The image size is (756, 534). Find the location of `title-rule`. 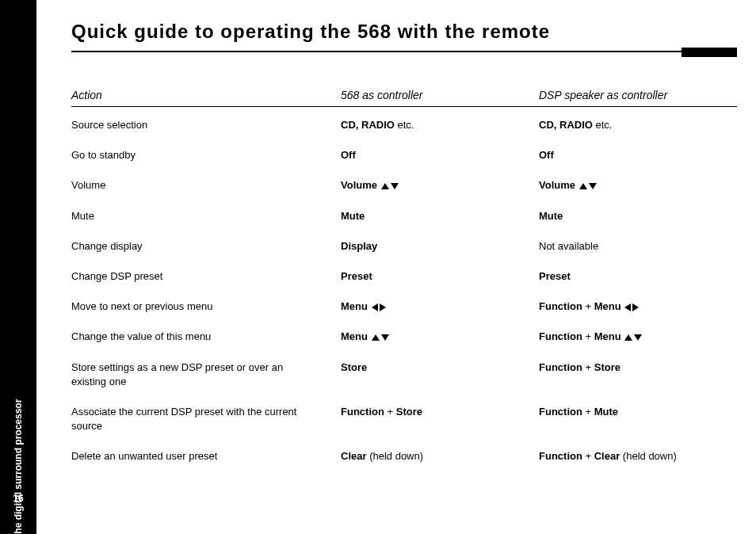

title-rule is located at coordinates (404, 51).